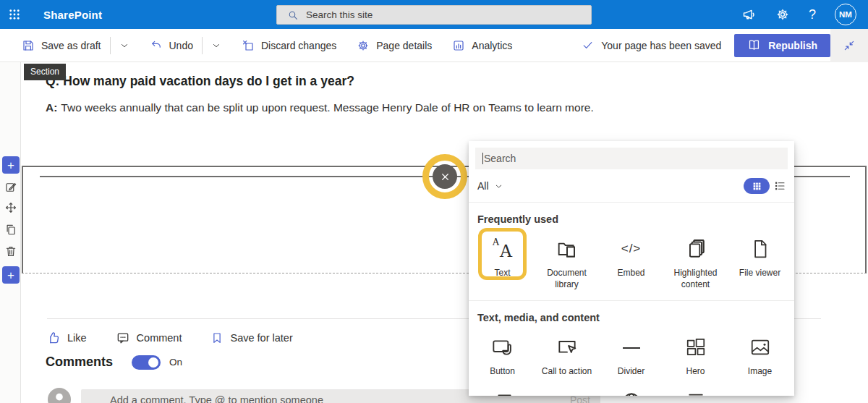  Describe the element at coordinates (394, 46) in the screenshot. I see `page-details-button: Page details` at that location.